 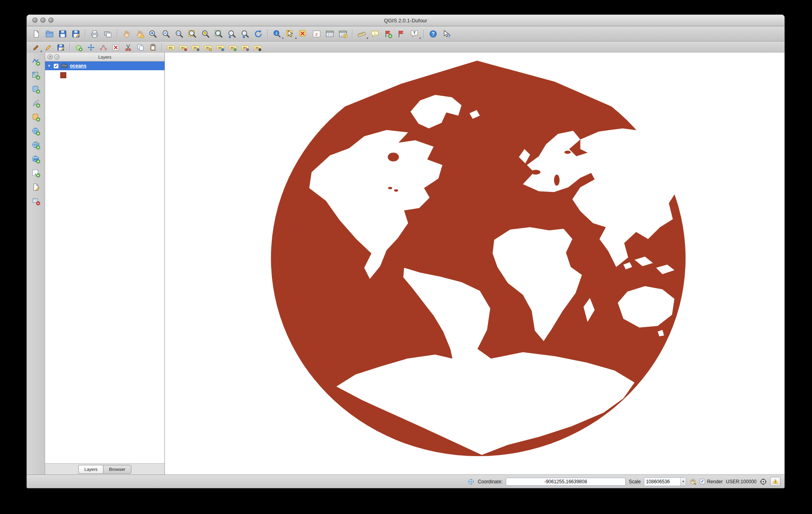 What do you see at coordinates (36, 117) in the screenshot?
I see `add-mssql-layer-button` at bounding box center [36, 117].